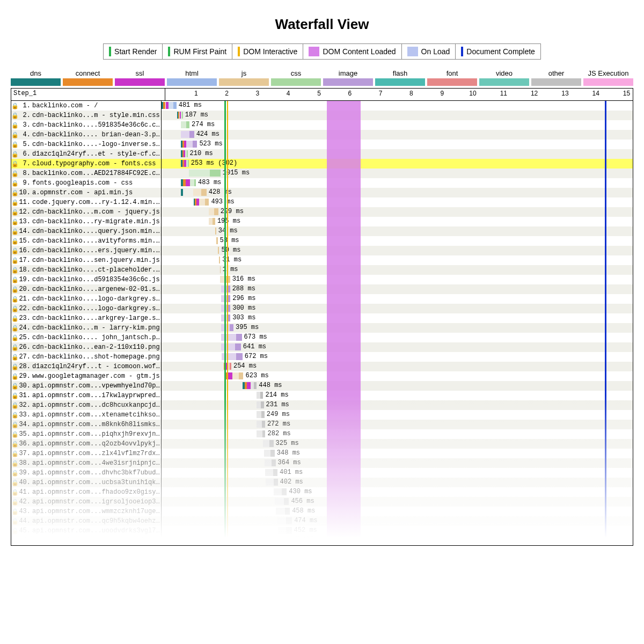 The height and width of the screenshot is (644, 644). I want to click on request-row: 🔒20.cdn-backlinko....argenew-02-01.svg28…, so click(322, 289).